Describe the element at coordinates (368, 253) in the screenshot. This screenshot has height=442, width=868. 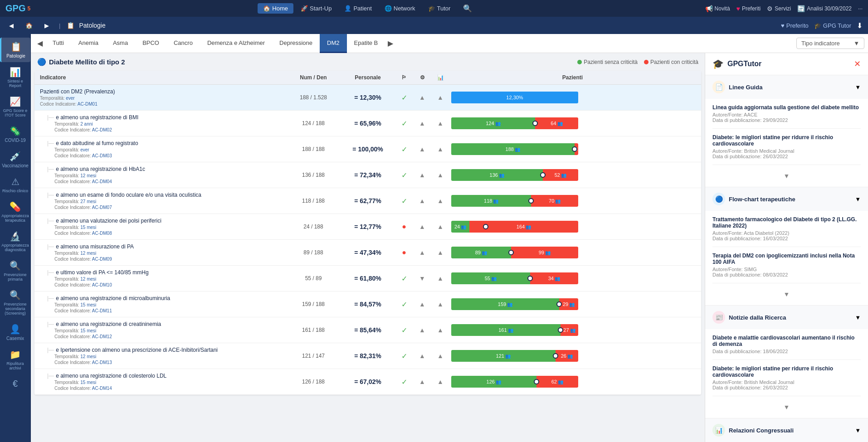
I see `table-row: |—e almeno una misurazione di PA Tempora…` at that location.